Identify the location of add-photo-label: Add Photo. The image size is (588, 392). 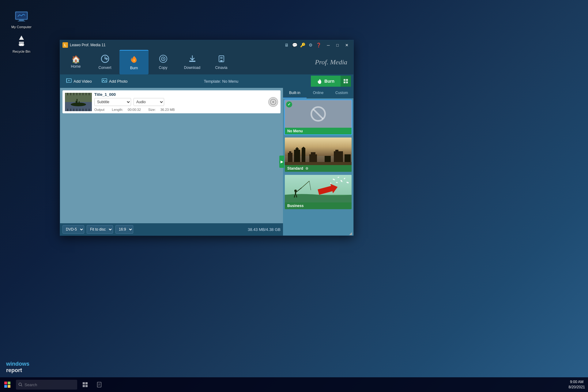
(118, 81).